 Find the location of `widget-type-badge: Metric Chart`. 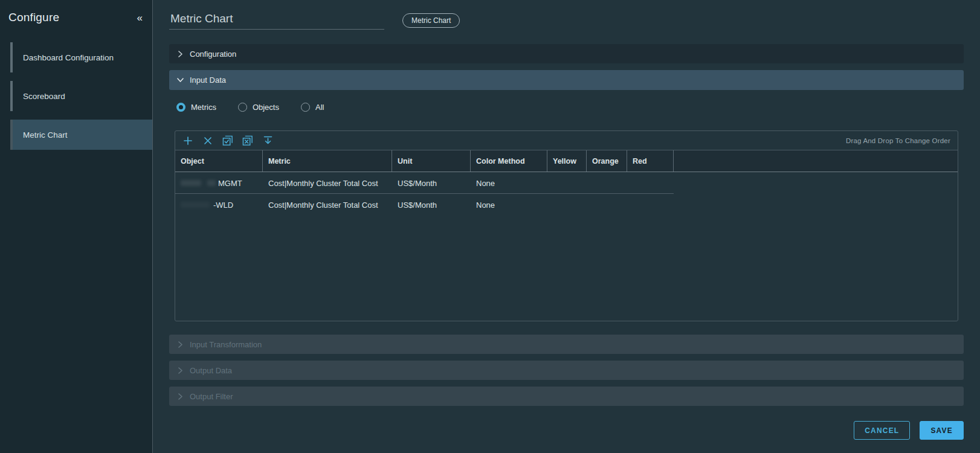

widget-type-badge: Metric Chart is located at coordinates (431, 21).